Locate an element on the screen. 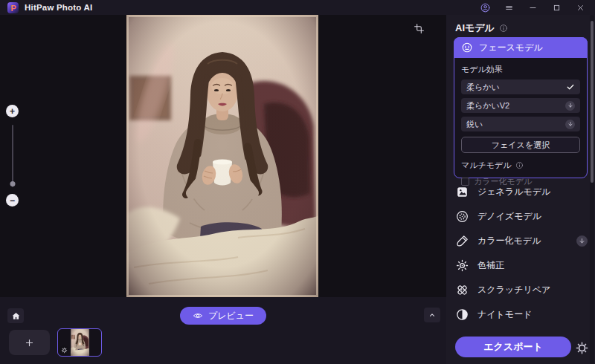 Image resolution: width=595 pixels, height=364 pixels. hitpaw-logo-icon is located at coordinates (13, 7).